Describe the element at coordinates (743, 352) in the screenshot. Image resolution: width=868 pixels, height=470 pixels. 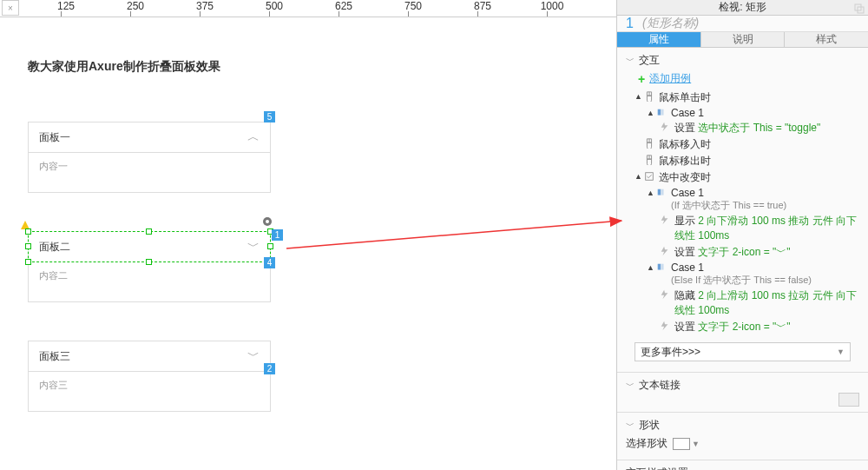
I see `more-events-dropdown: 更多事件>>>▼` at that location.